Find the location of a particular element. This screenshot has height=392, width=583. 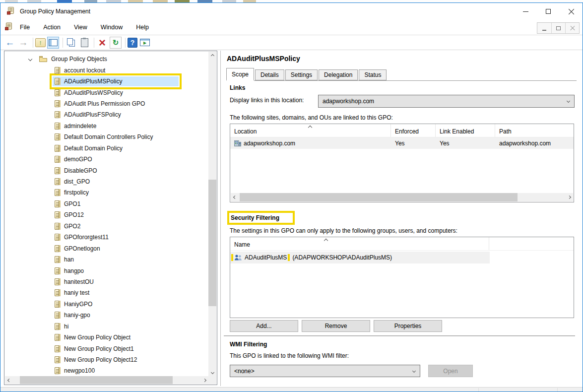

column-header-empty is located at coordinates (531, 244).